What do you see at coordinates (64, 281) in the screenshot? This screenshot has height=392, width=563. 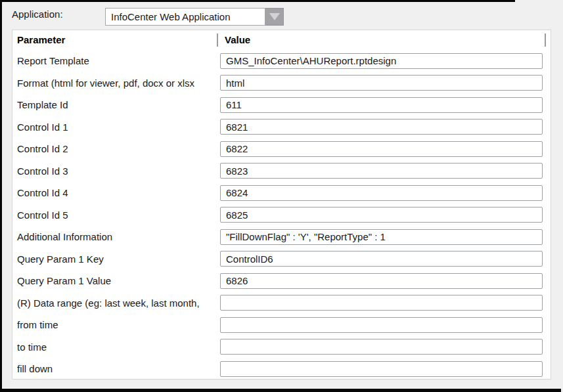 I see `parameter-label: Query Param 1 Value` at bounding box center [64, 281].